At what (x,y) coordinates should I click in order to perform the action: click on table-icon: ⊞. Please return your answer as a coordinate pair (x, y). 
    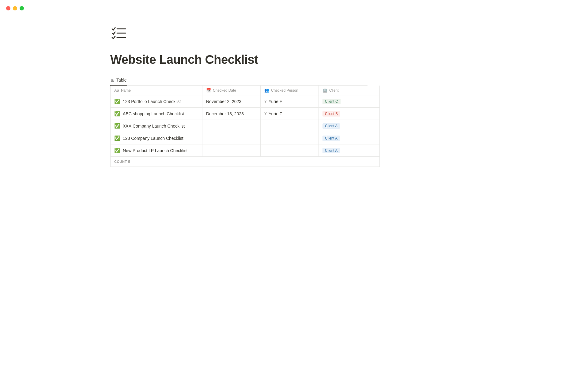
    Looking at the image, I should click on (113, 80).